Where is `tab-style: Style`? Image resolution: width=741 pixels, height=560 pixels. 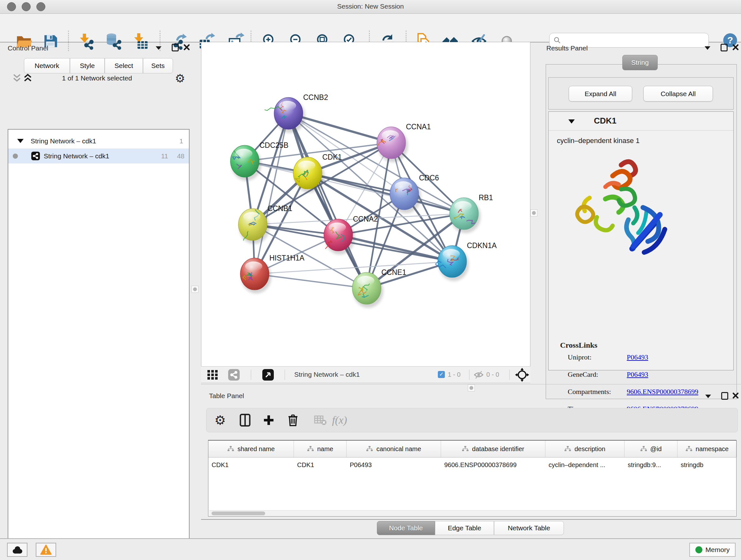 tab-style: Style is located at coordinates (87, 66).